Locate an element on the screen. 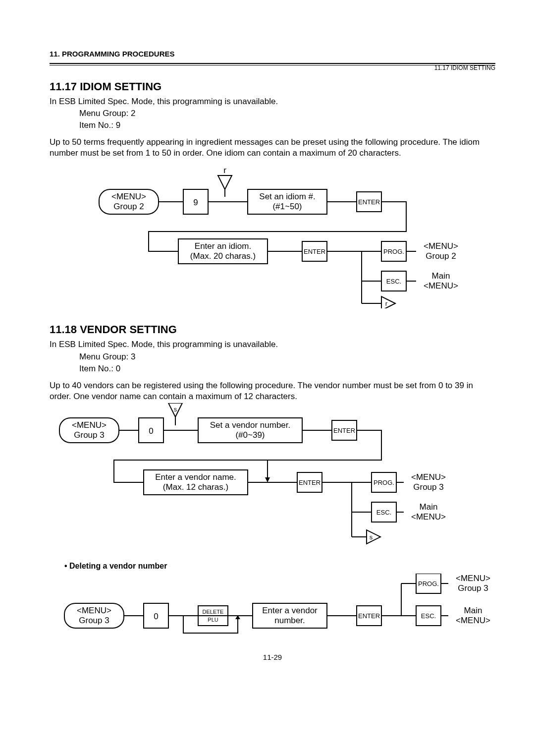 Image resolution: width=535 pixels, height=756 pixels. s18-menu-group: Menu Group: 3 is located at coordinates (287, 357).